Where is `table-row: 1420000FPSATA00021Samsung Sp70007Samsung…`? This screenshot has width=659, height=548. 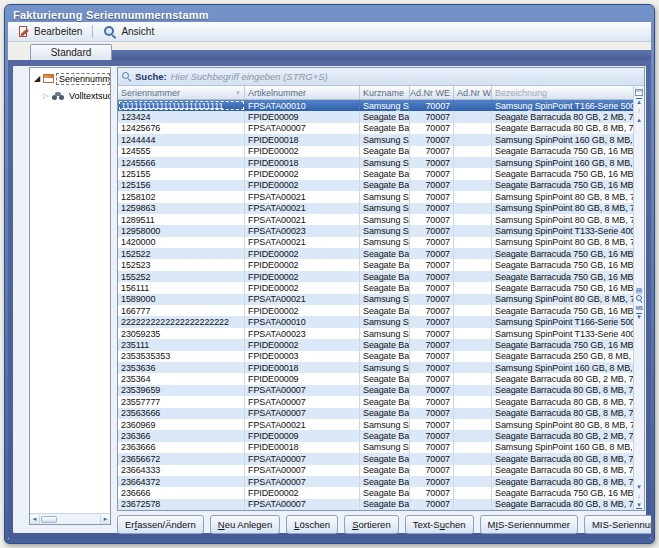 table-row: 1420000FPSATA00021Samsung Sp70007Samsung… is located at coordinates (376, 242).